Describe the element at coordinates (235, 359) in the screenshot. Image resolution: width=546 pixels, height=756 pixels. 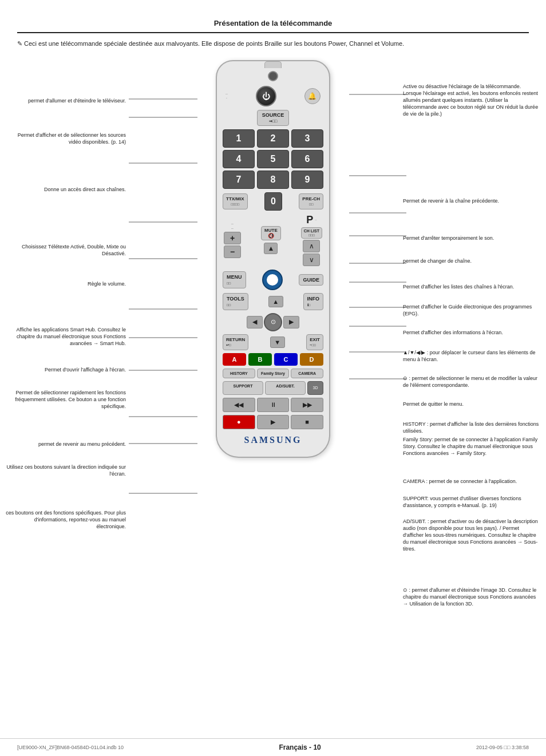
I see `btn-a: A` at that location.